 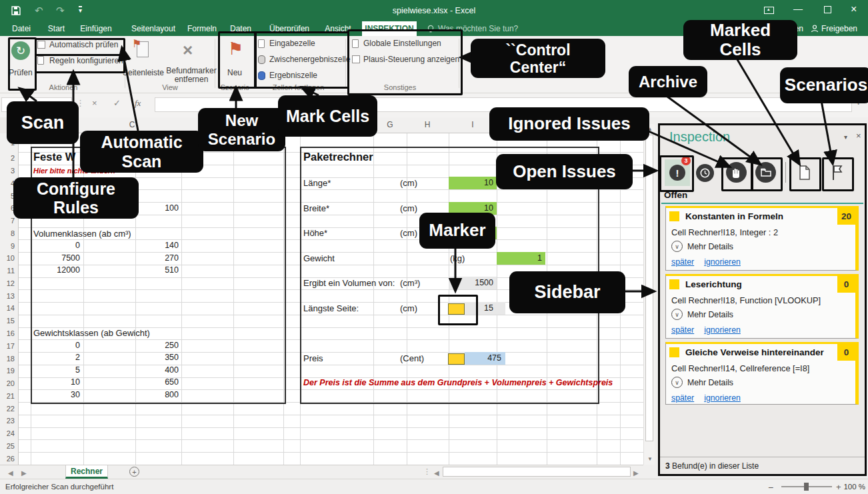 What do you see at coordinates (7, 271) in the screenshot?
I see `row-header-11: 11` at bounding box center [7, 271].